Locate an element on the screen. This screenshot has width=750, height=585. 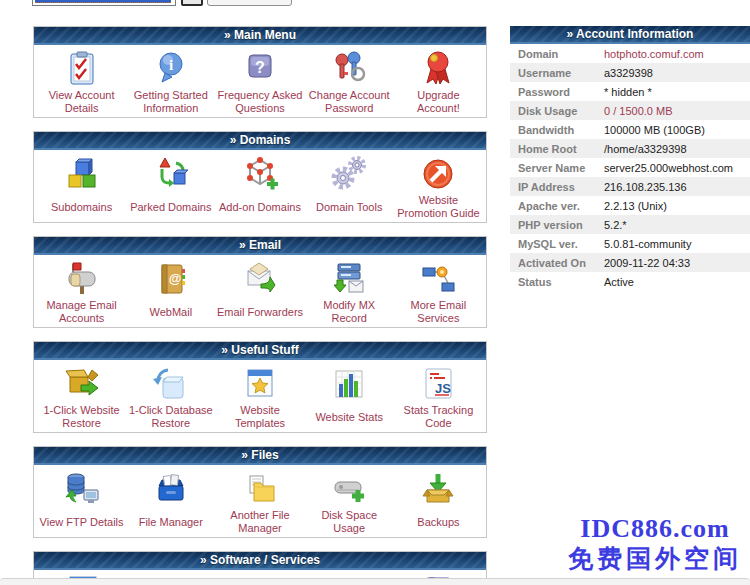
item-label: View FTP Details is located at coordinates (82, 522).